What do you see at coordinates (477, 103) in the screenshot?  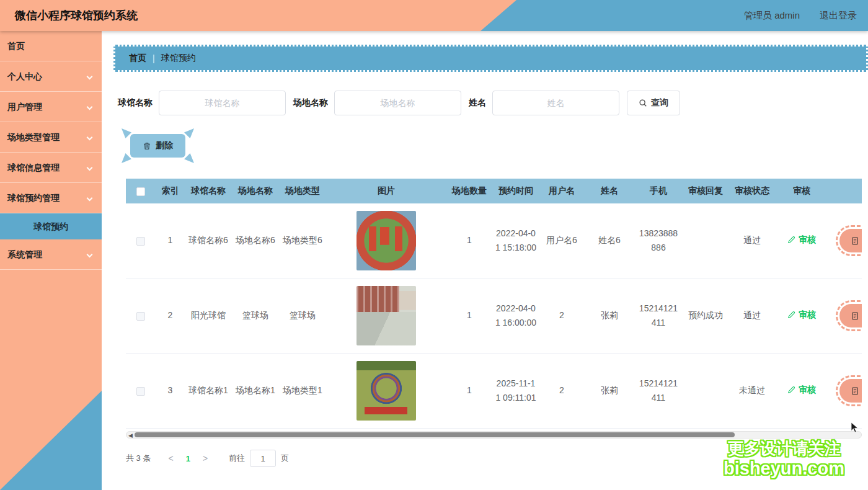 I see `person-name-label: 姓名` at bounding box center [477, 103].